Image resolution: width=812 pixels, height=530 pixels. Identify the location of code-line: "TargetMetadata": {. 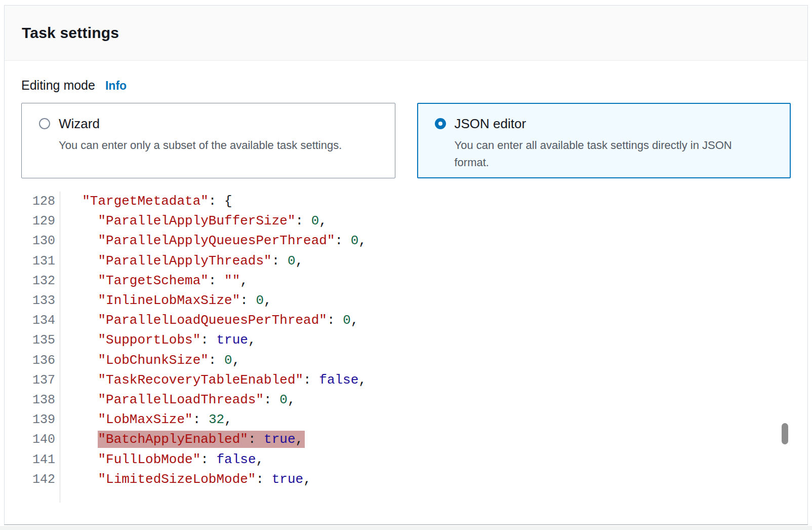
(217, 202).